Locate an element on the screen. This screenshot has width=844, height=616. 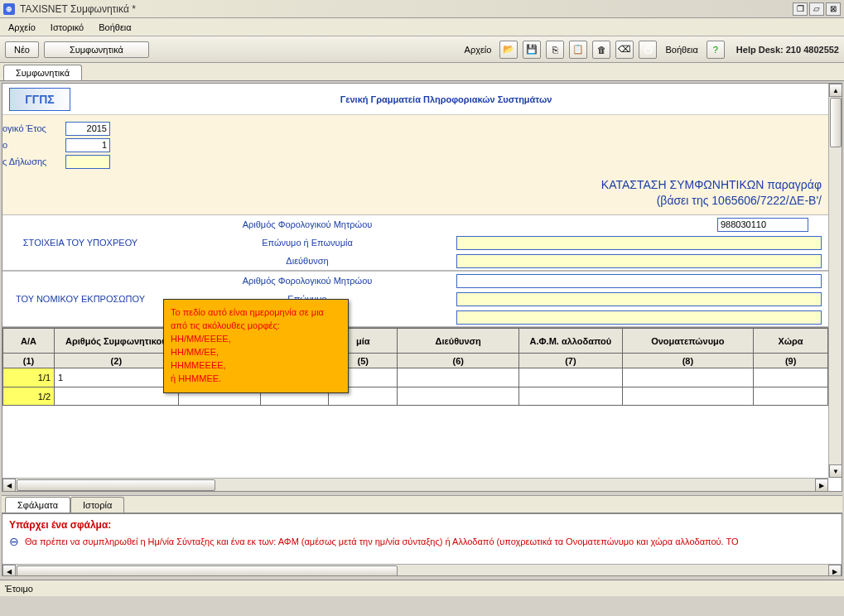
tab-errors: Σφάλματα is located at coordinates (38, 505).